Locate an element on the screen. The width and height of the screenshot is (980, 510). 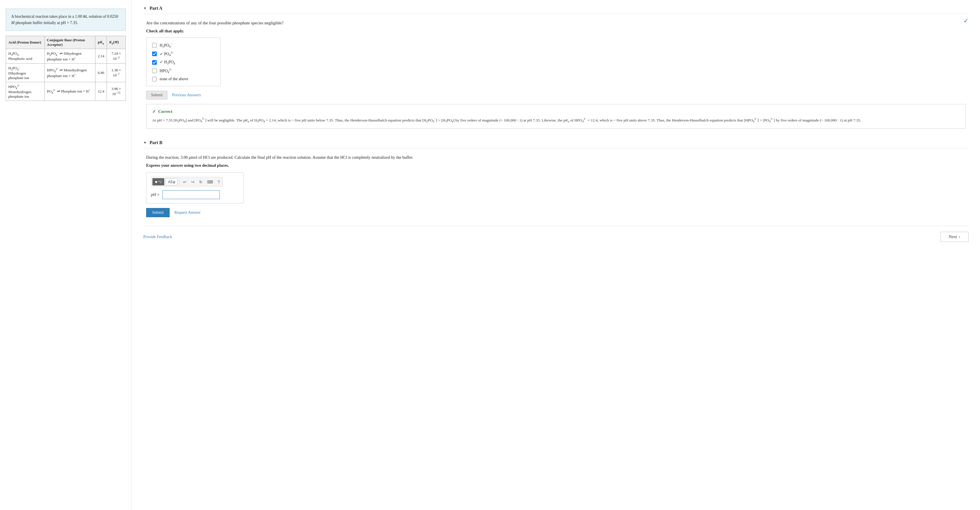
toolbar-keyboard-button: ⌨ is located at coordinates (210, 182).